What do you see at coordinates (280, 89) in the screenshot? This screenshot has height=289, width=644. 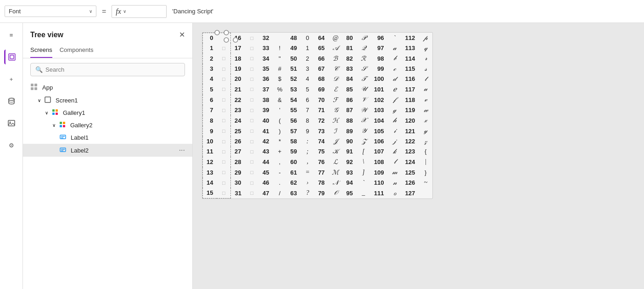 I see `char-glyph: %` at bounding box center [280, 89].